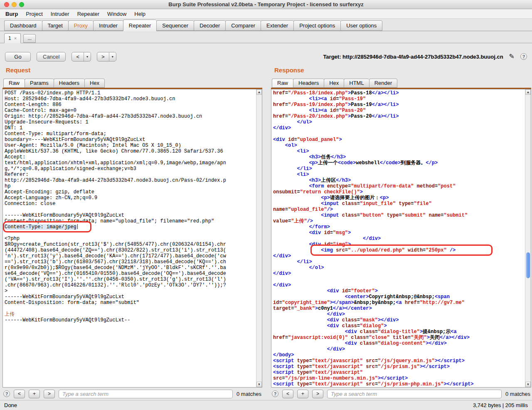 This screenshot has height=410, width=532. Describe the element at coordinates (528, 238) in the screenshot. I see `response-scrollbar: ▲ ▼` at that location.